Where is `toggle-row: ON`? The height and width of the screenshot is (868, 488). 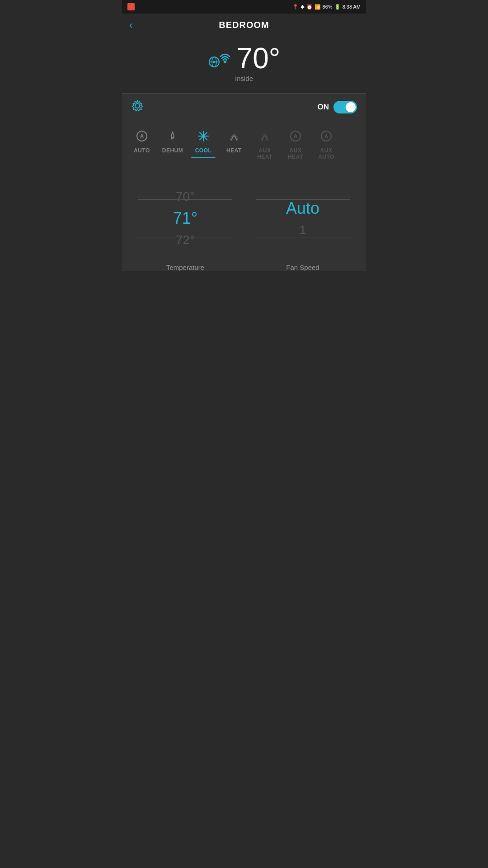
toggle-row: ON is located at coordinates (244, 108).